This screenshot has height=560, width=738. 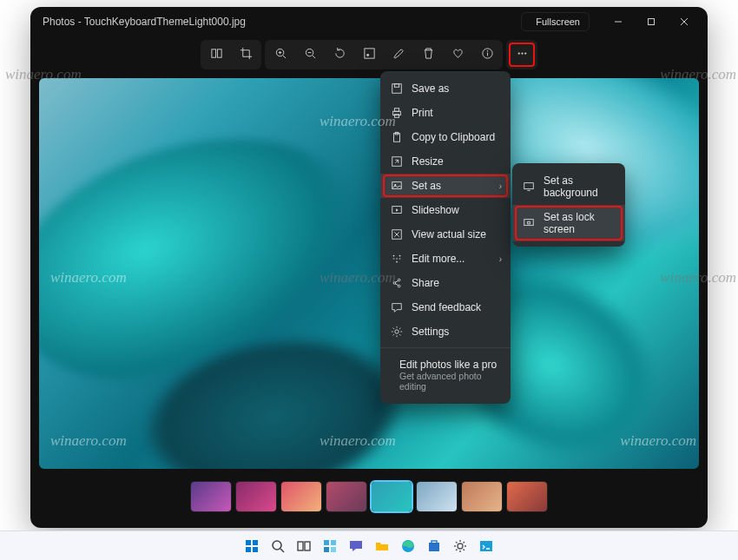 What do you see at coordinates (445, 113) in the screenshot?
I see `menu-item-print: Print` at bounding box center [445, 113].